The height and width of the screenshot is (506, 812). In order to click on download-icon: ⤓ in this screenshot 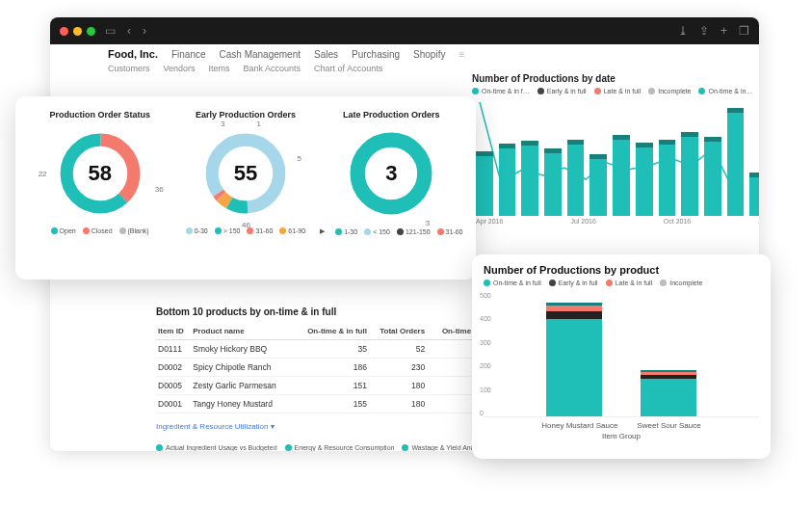, I will do `click(683, 31)`.